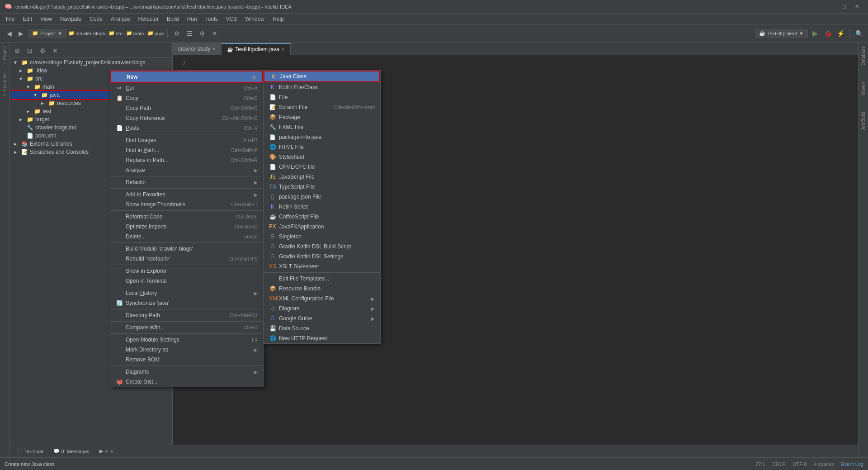 The height and width of the screenshot is (470, 868). Describe the element at coordinates (5, 84) in the screenshot. I see `side-label-favorites: 2: Favorites` at that location.